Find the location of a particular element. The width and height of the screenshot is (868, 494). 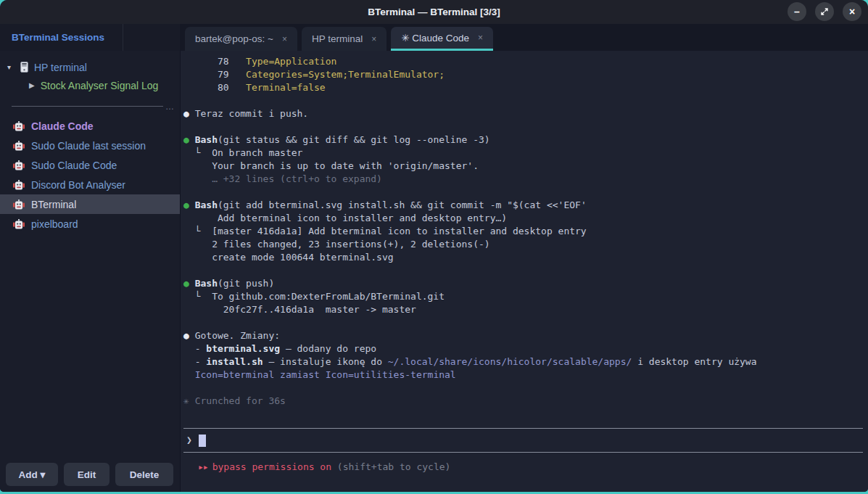

terminal-line: 78 Type=Application is located at coordinates (524, 62).